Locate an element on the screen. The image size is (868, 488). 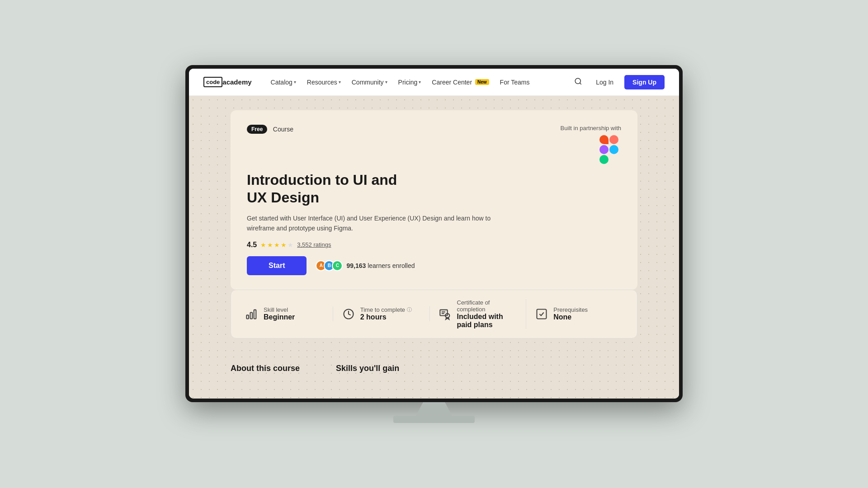
stat-cert-label: Certificate of completion is located at coordinates (487, 306).